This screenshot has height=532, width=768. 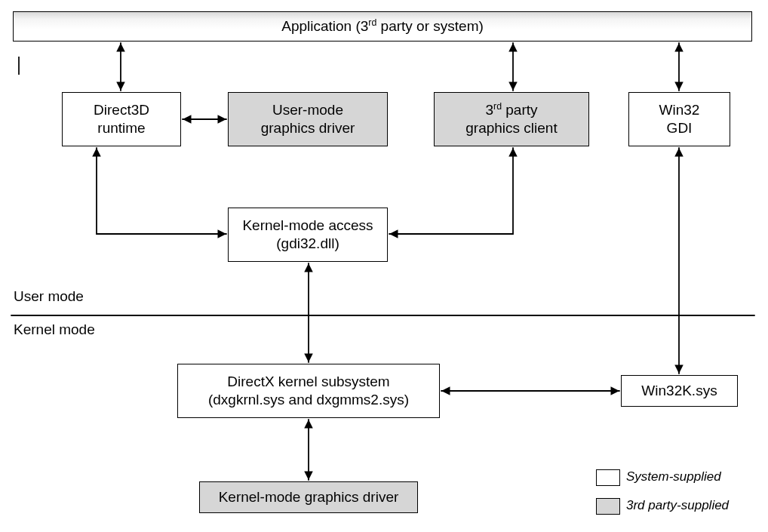 What do you see at coordinates (308, 226) in the screenshot?
I see `kma-line1: Kernel-mode access` at bounding box center [308, 226].